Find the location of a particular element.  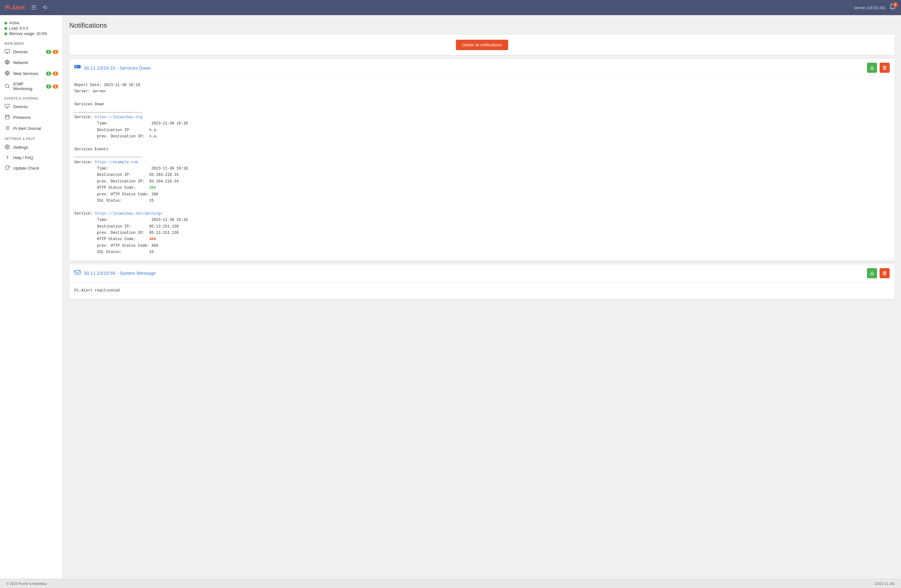

update-icon is located at coordinates (8, 168).